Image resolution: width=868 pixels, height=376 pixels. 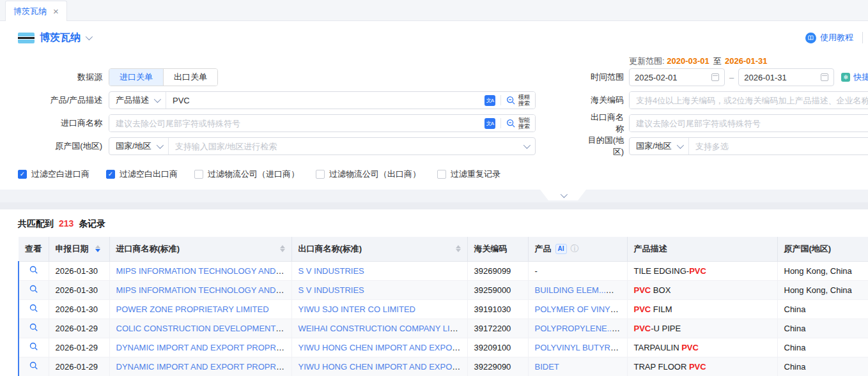 What do you see at coordinates (779, 146) in the screenshot?
I see `dest-country-input` at bounding box center [779, 146].